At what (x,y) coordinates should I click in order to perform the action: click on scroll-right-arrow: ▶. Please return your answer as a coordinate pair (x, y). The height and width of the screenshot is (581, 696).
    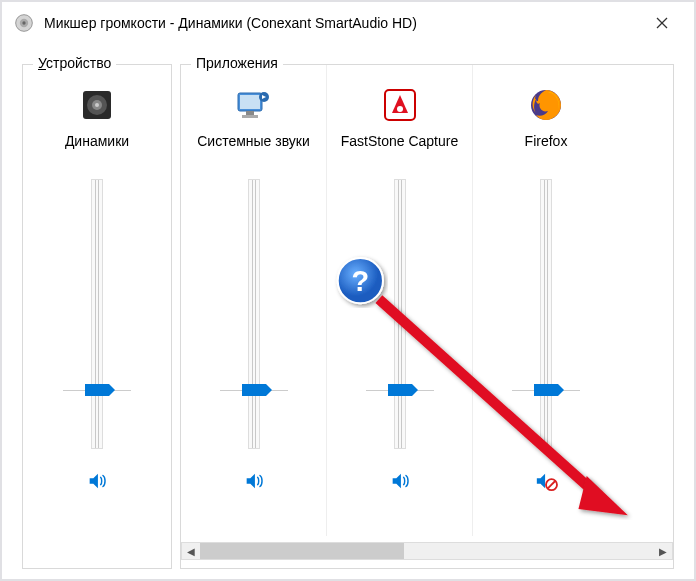
    Looking at the image, I should click on (663, 551).